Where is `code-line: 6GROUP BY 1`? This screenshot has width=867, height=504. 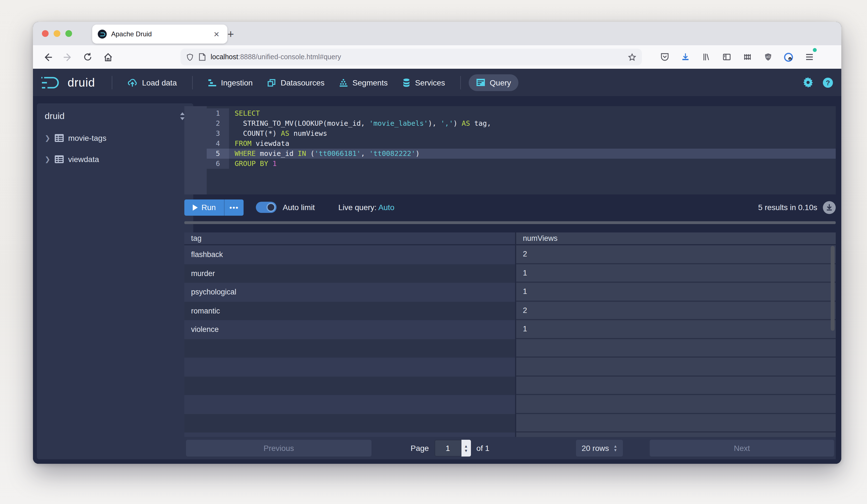 code-line: 6GROUP BY 1 is located at coordinates (521, 164).